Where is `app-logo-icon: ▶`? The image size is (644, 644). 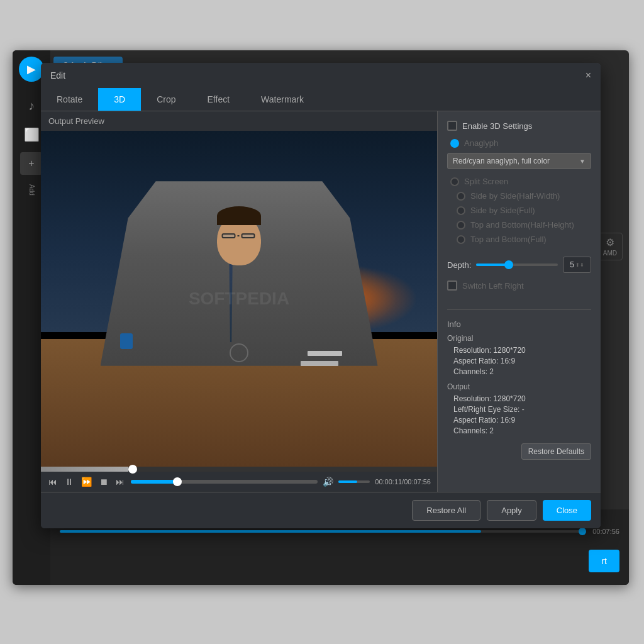
app-logo-icon: ▶ is located at coordinates (31, 69).